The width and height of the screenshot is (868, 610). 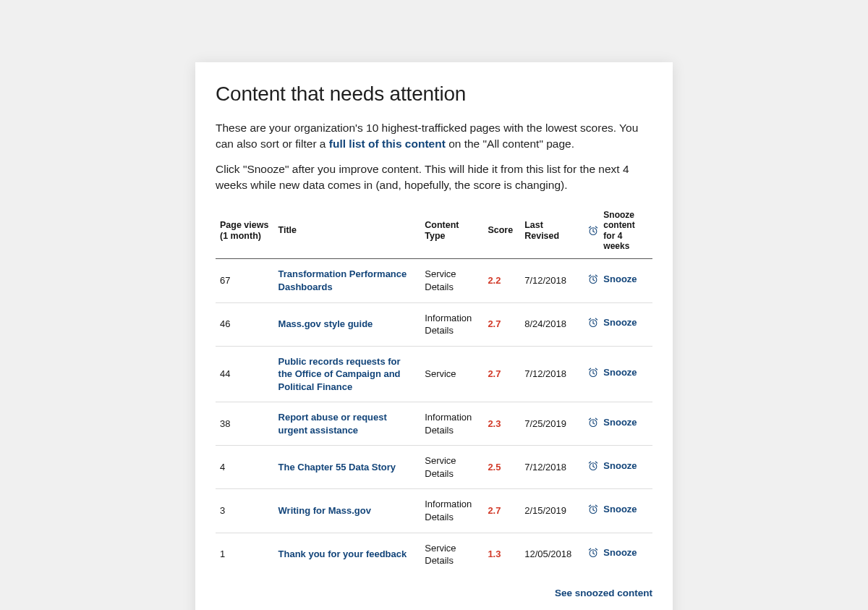 I want to click on col-header-snooze-text: Snooze content for 4 weeks, so click(x=626, y=231).